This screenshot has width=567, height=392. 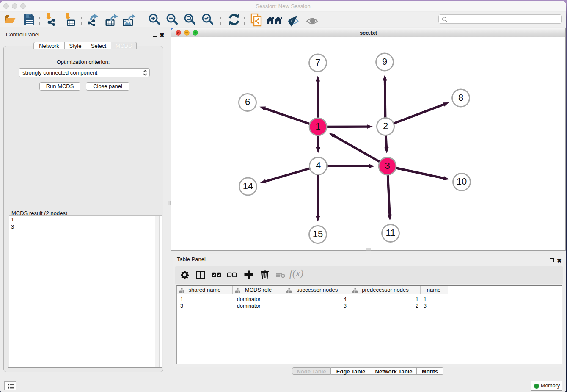 I want to click on svg-text: 7, so click(x=318, y=63).